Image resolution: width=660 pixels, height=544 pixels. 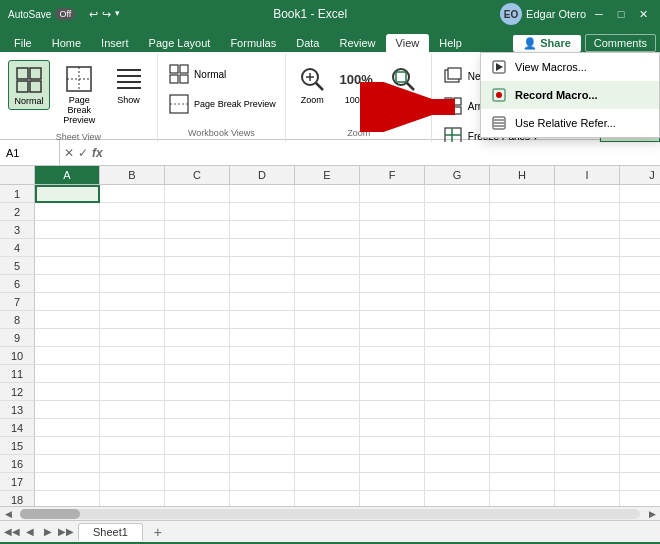 What do you see at coordinates (384, 152) in the screenshot?
I see `formula-input` at bounding box center [384, 152].